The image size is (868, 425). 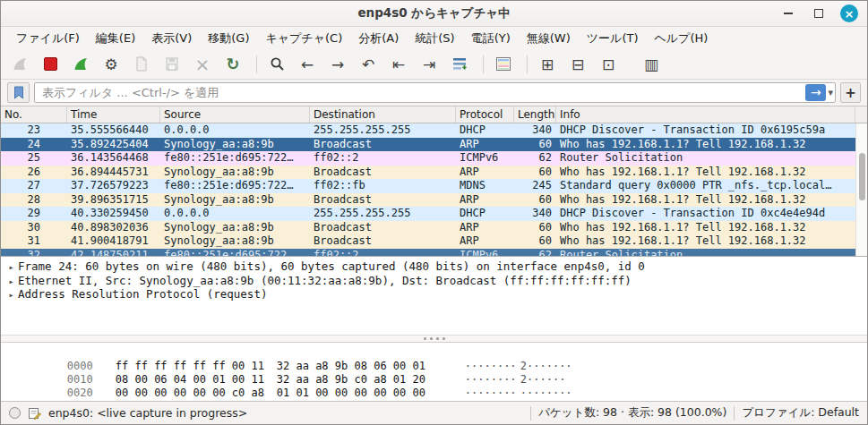 I want to click on zoom-reset-button: ⊡, so click(x=608, y=64).